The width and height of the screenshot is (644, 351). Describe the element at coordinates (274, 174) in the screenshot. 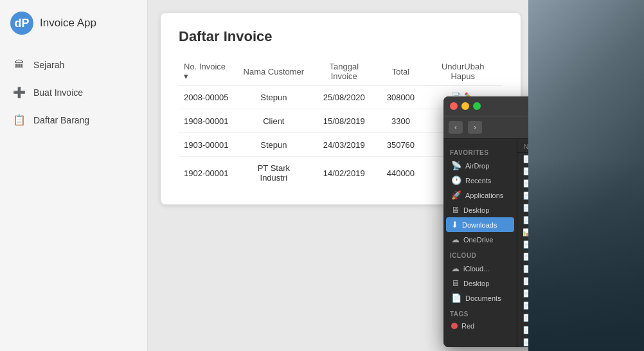

I see `cell-customer: PT Stark Industri` at that location.